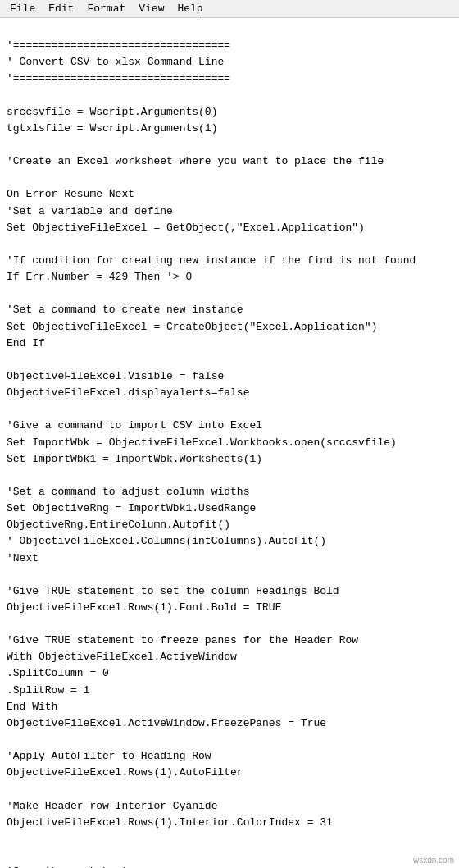  Describe the element at coordinates (230, 9) in the screenshot. I see `menu-bar: File Edit Format View Help` at that location.